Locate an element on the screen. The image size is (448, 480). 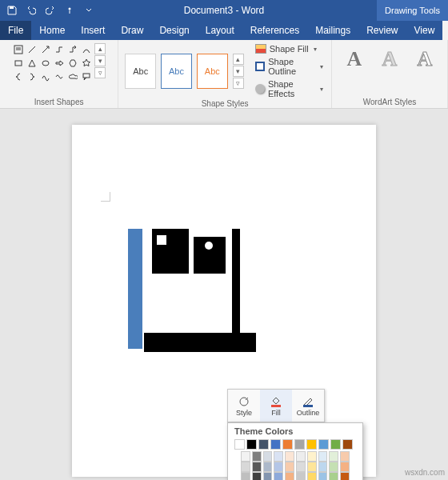
shape-outline-button: Shape Outline▾ is located at coordinates (290, 66).